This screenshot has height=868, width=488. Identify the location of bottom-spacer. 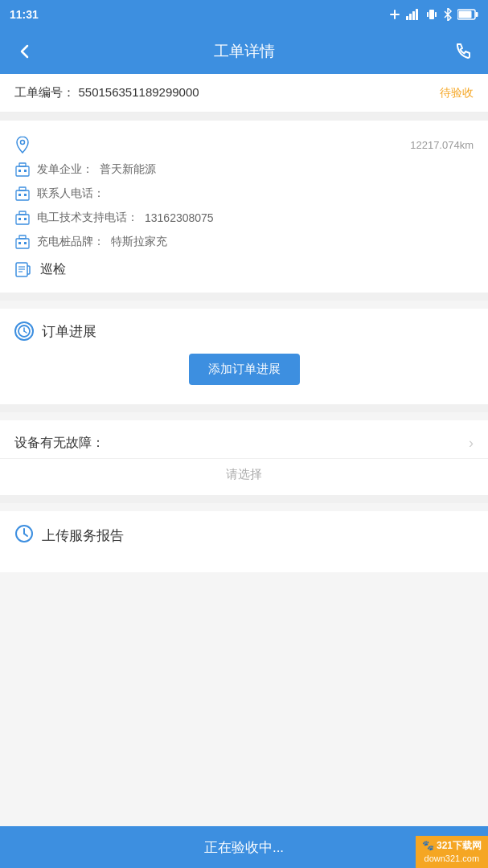
(244, 596).